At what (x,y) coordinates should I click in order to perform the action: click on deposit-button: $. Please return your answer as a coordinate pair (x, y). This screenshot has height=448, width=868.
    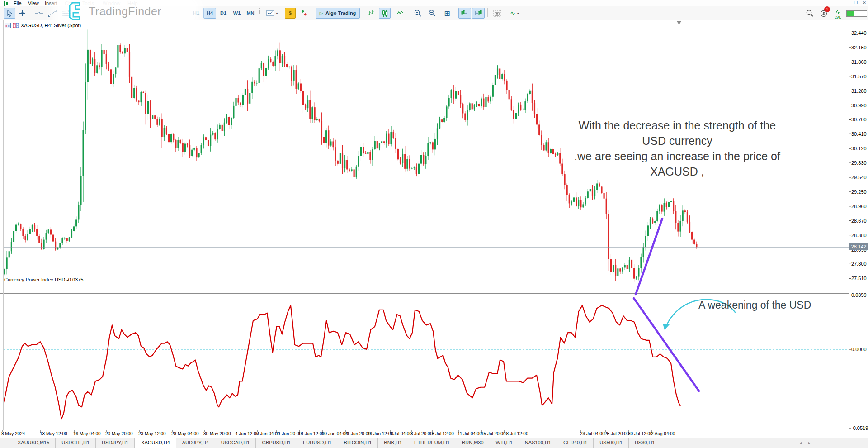
    Looking at the image, I should click on (290, 13).